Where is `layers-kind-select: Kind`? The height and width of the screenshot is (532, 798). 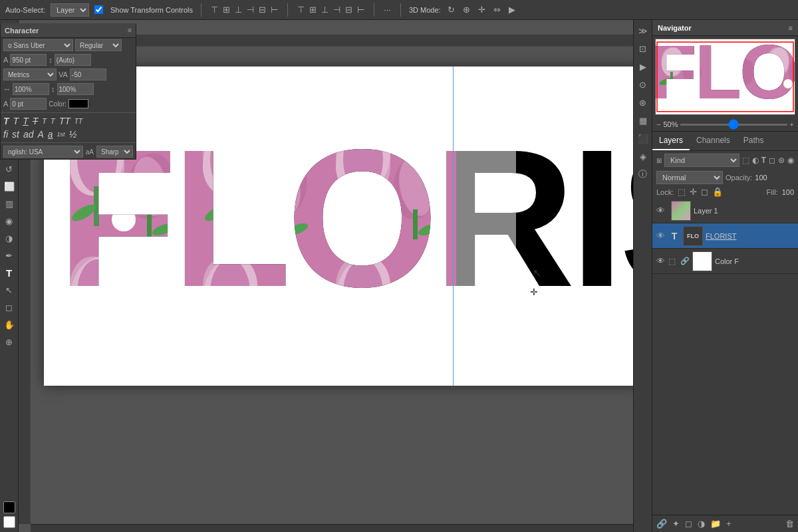
layers-kind-select: Kind is located at coordinates (702, 160).